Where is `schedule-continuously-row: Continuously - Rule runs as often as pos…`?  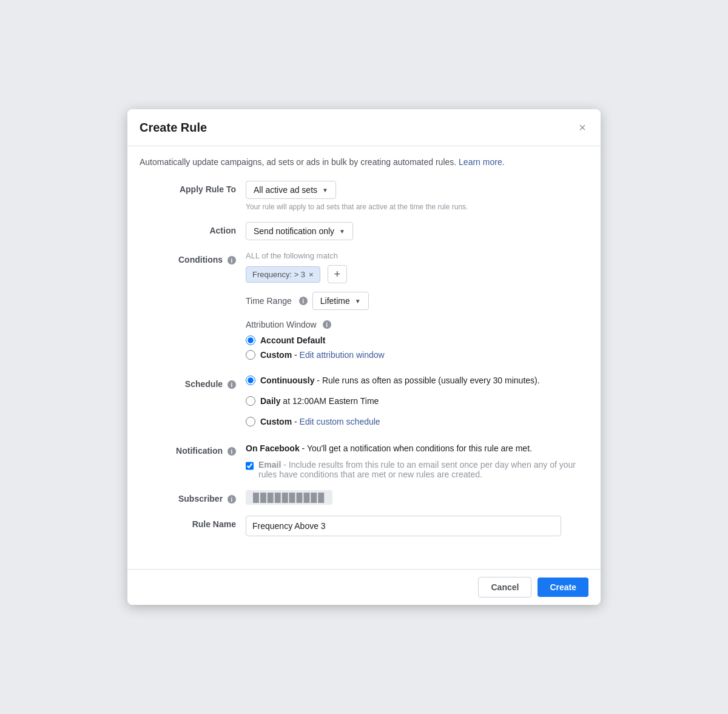
schedule-continuously-row: Continuously - Rule runs as often as pos… is located at coordinates (417, 380).